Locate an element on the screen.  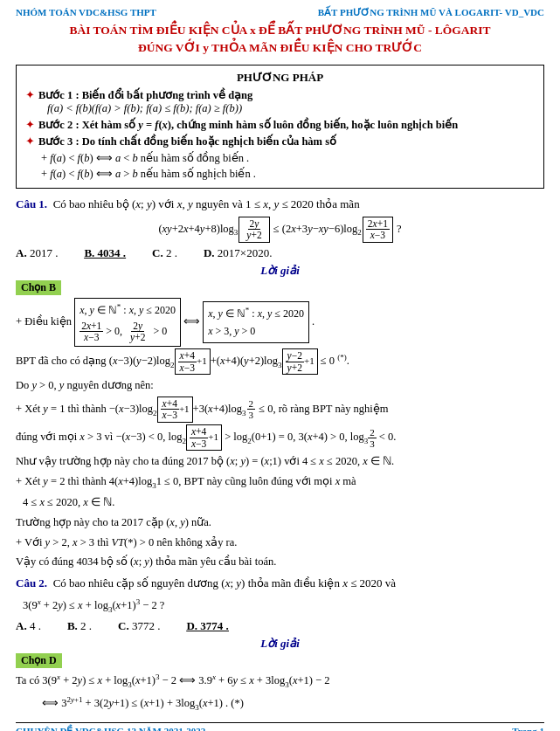
cau2-answers: A. 4 . B. 2 . C. 3772 . D. 3774 . is located at coordinates (280, 626).